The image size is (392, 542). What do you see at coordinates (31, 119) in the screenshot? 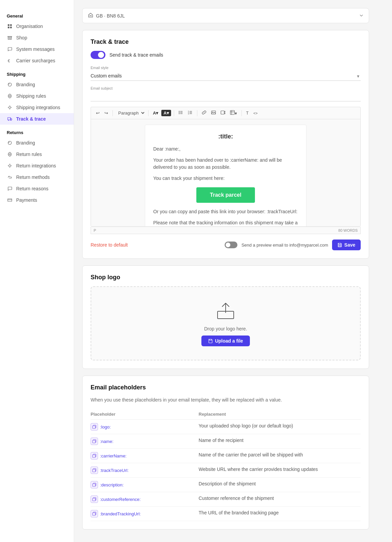
I see `sidebar-item-label: Track & trace` at bounding box center [31, 119].